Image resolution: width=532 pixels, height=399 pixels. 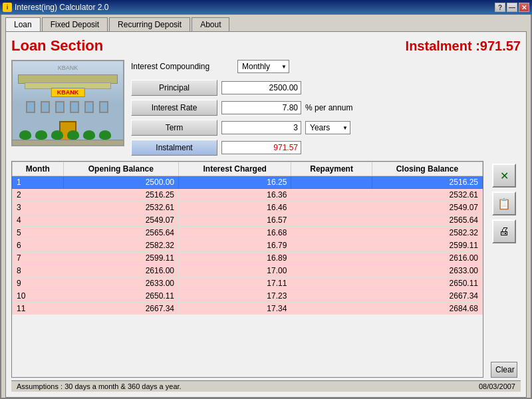 What do you see at coordinates (427, 246) in the screenshot?
I see `cell-closing: 2599.11` at bounding box center [427, 246].